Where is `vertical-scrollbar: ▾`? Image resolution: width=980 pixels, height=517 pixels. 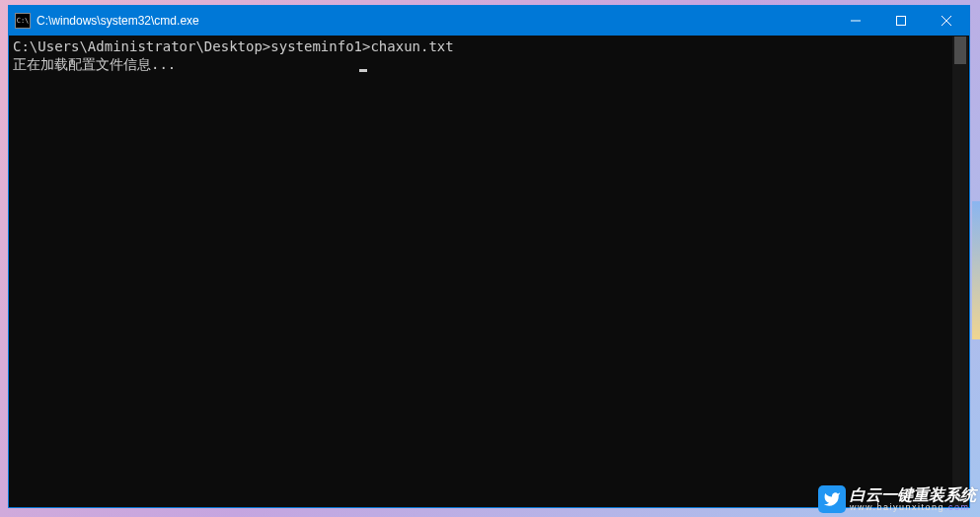 vertical-scrollbar: ▾ is located at coordinates (960, 271).